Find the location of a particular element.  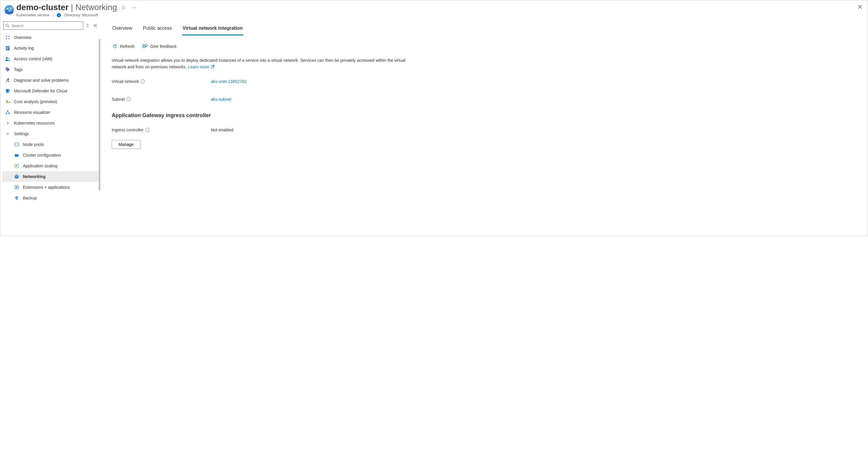

sidebar-item-label: Application scaling is located at coordinates (40, 166).